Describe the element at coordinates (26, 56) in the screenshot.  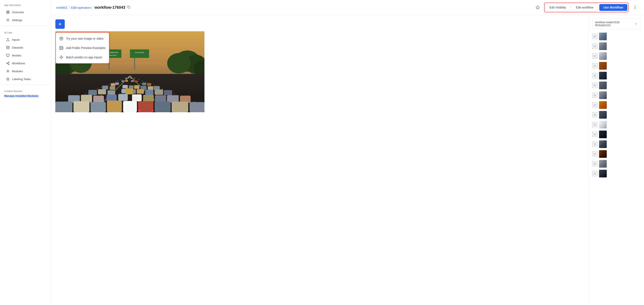
I see `sidebar-item-models: Models` at that location.